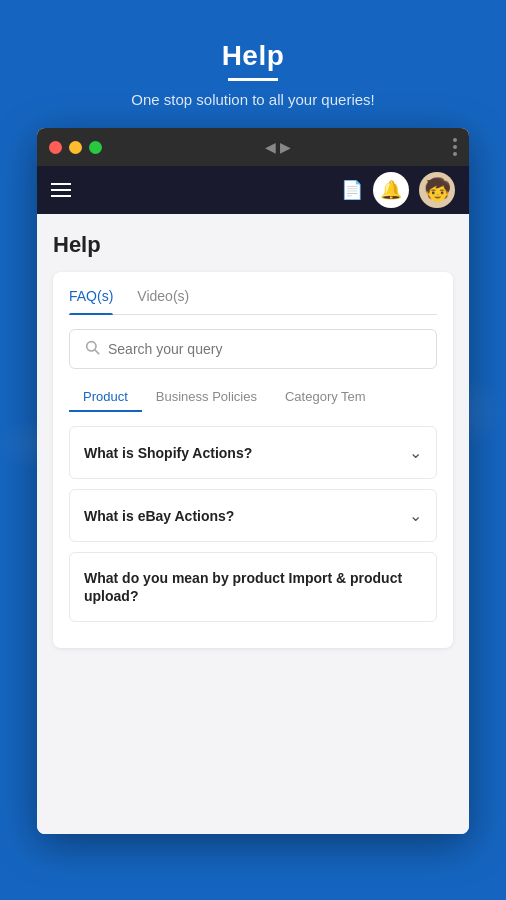 The width and height of the screenshot is (506, 900). Describe the element at coordinates (246, 516) in the screenshot. I see `faq-question-2: What is eBay Actions?` at that location.